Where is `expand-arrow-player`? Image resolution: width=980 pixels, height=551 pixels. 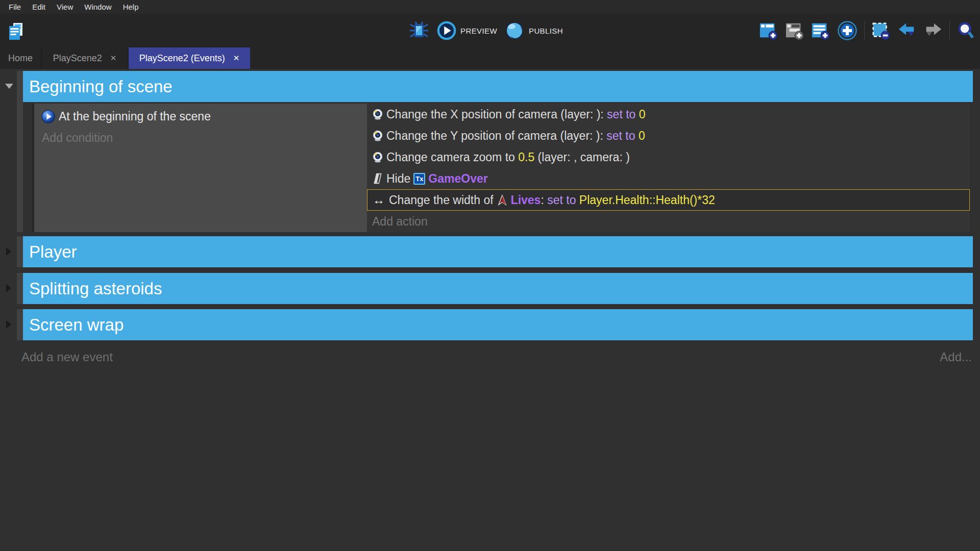
expand-arrow-player is located at coordinates (9, 252).